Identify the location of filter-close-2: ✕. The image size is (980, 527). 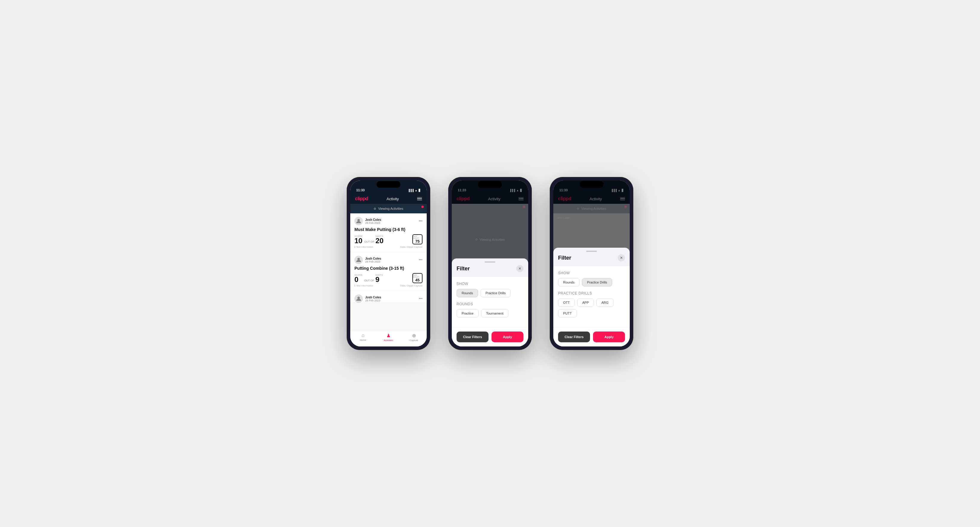
(520, 268).